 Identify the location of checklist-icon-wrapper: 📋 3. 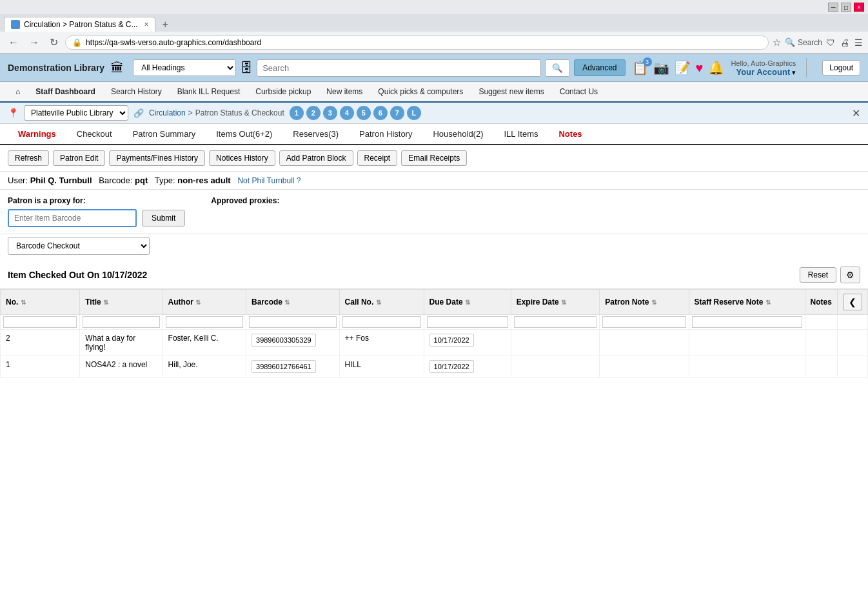
(640, 68).